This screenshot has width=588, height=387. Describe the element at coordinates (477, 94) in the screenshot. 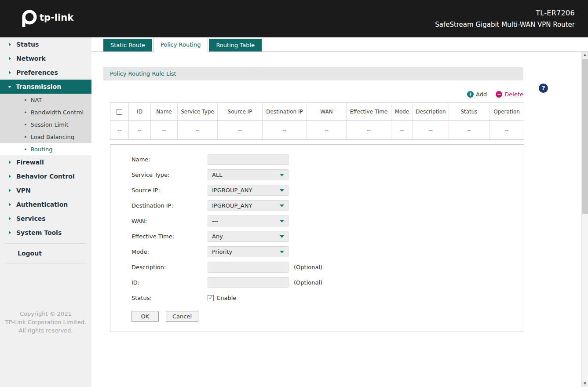

I see `add-button: + Add` at that location.